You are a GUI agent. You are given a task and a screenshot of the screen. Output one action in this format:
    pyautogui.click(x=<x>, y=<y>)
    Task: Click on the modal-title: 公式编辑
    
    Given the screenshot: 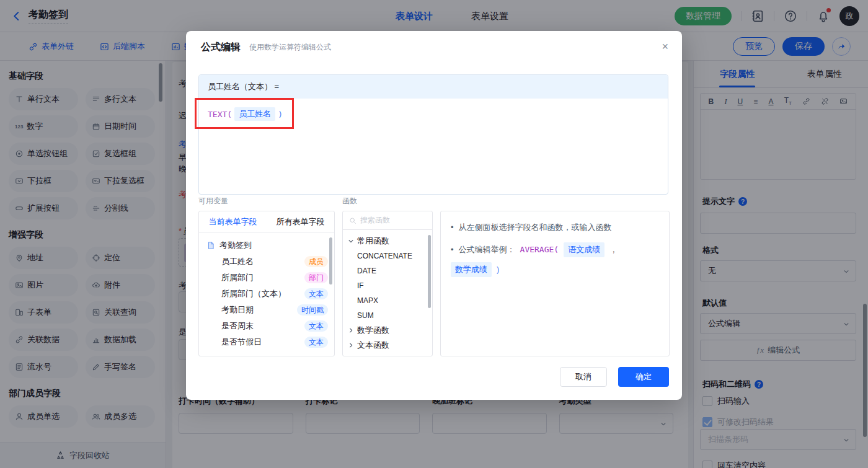 What is the action you would take?
    pyautogui.click(x=221, y=47)
    